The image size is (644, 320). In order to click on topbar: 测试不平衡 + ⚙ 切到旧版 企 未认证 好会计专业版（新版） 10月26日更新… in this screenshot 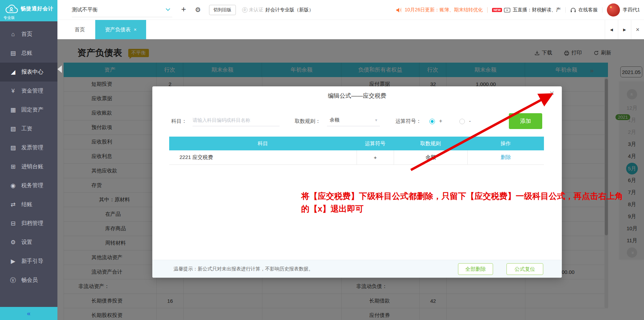, I will do `click(351, 10)`.